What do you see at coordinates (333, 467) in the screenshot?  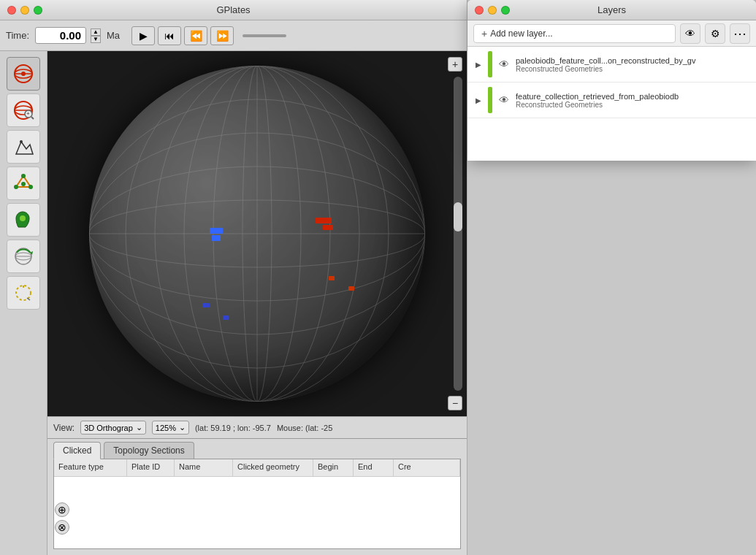 I see `col-begin: Begin` at bounding box center [333, 467].